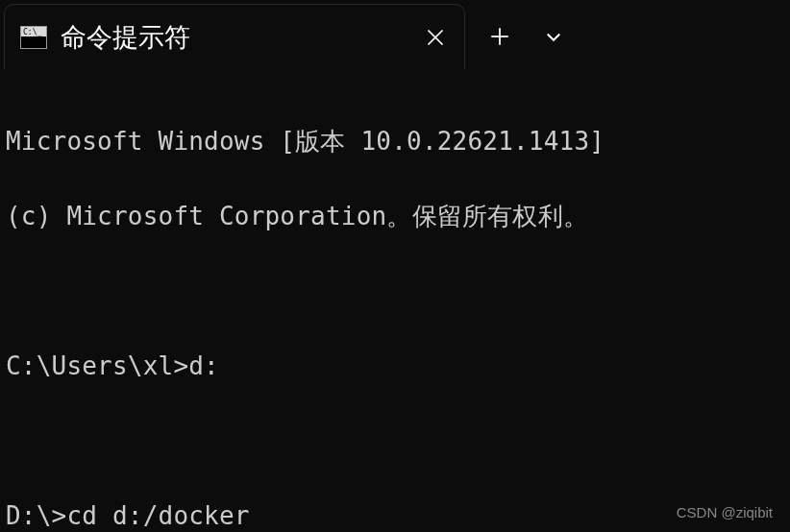 The image size is (790, 532). Describe the element at coordinates (725, 513) in the screenshot. I see `watermark: CSDN @ziqibit` at that location.